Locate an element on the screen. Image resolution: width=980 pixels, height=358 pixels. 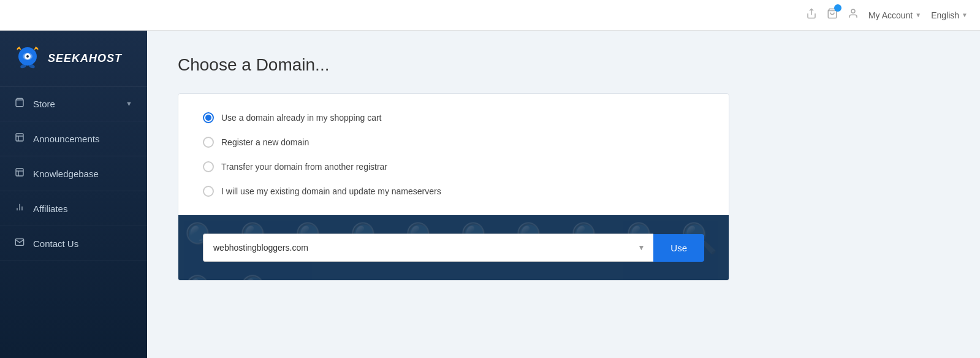
language-chevron: ▼ is located at coordinates (965, 15).